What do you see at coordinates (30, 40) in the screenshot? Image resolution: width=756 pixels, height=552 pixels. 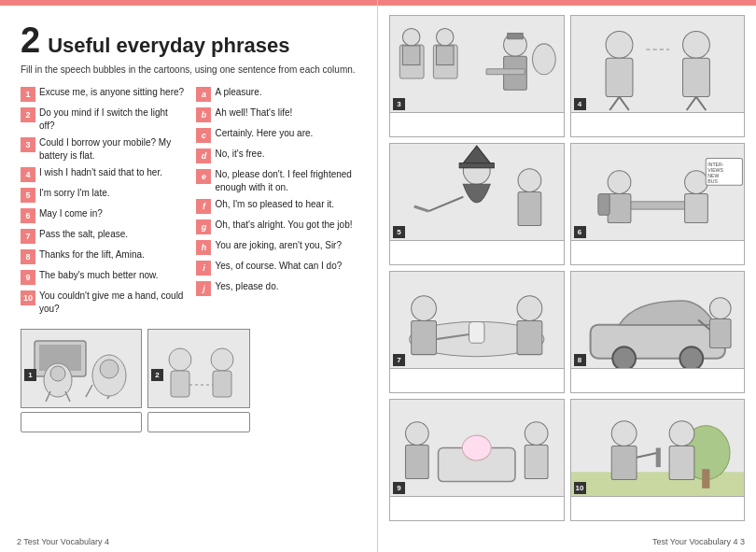 I see `chapter-number: 2` at bounding box center [30, 40].